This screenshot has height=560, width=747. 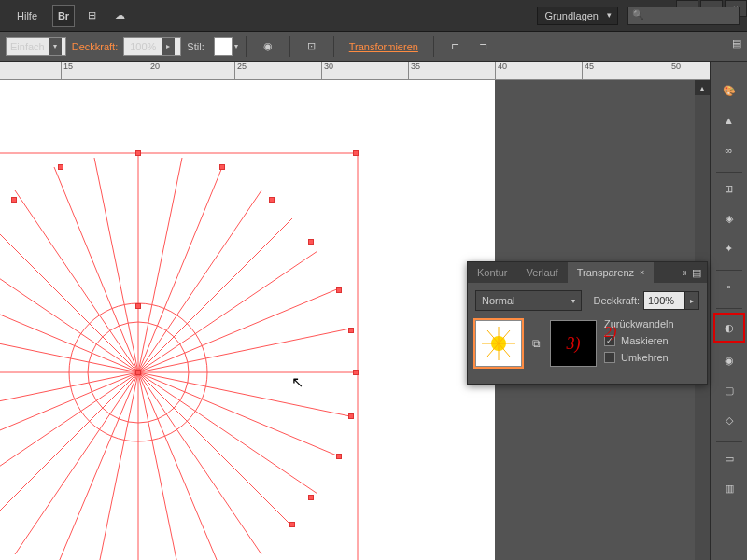 What do you see at coordinates (499, 301) in the screenshot?
I see `blend-mode-label: Normal` at bounding box center [499, 301].